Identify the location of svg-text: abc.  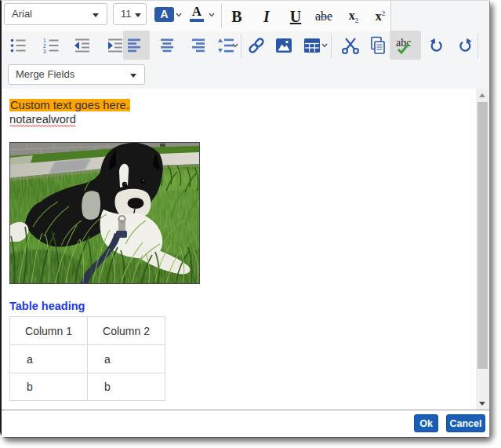
(403, 42).